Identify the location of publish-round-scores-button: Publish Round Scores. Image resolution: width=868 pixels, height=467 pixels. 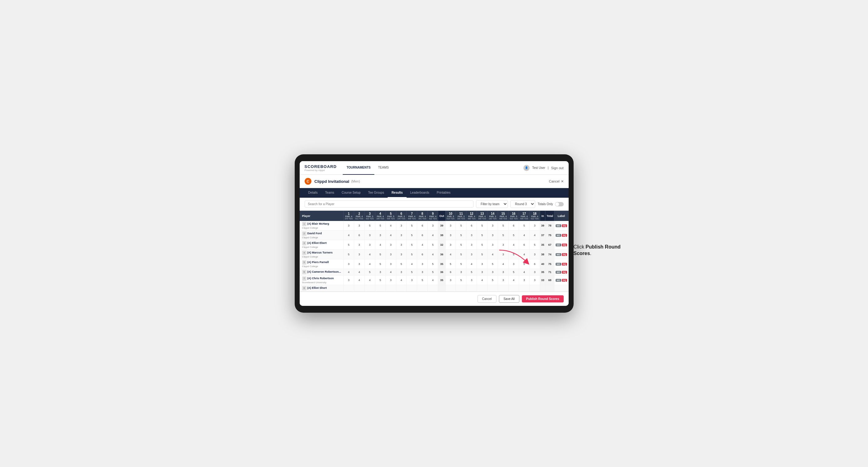
(543, 299).